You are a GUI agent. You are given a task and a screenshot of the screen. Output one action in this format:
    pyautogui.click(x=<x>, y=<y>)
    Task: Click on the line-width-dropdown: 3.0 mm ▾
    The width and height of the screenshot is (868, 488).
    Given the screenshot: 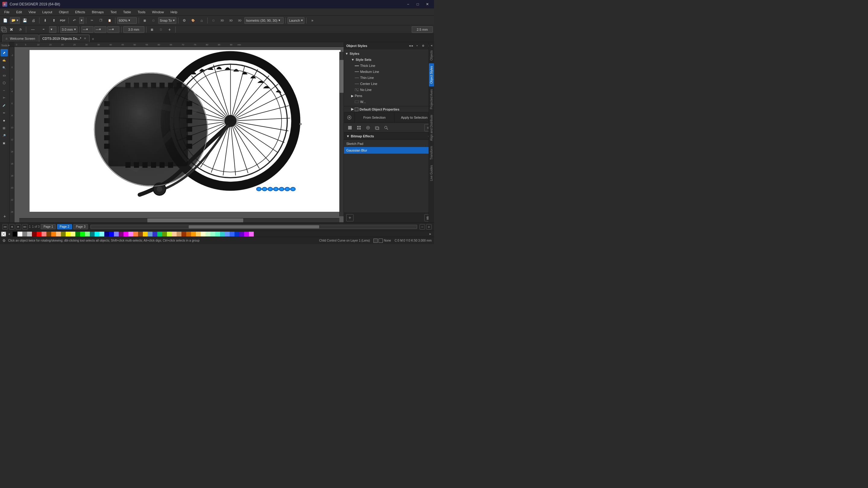 What is the action you would take?
    pyautogui.click(x=69, y=30)
    